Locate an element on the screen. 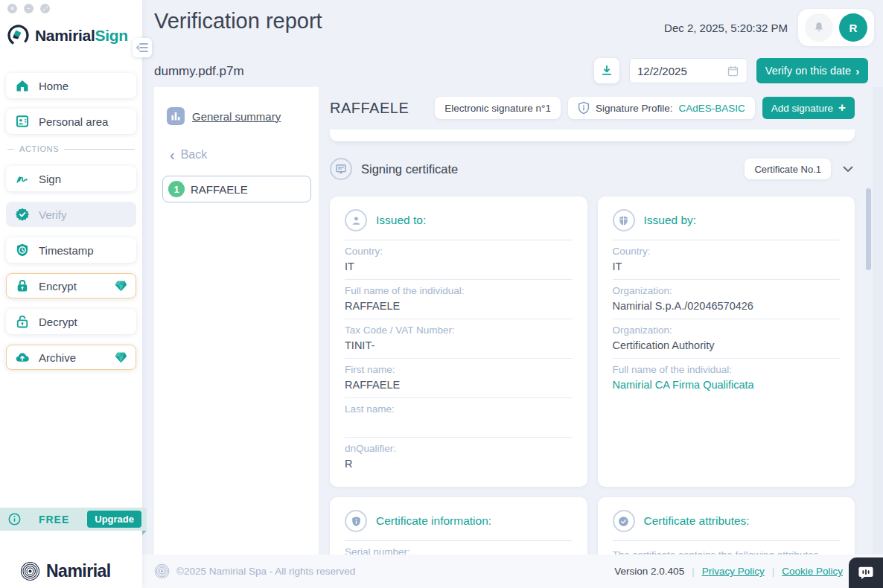 This screenshot has width=883, height=588. shield-info-icon is located at coordinates (584, 108).